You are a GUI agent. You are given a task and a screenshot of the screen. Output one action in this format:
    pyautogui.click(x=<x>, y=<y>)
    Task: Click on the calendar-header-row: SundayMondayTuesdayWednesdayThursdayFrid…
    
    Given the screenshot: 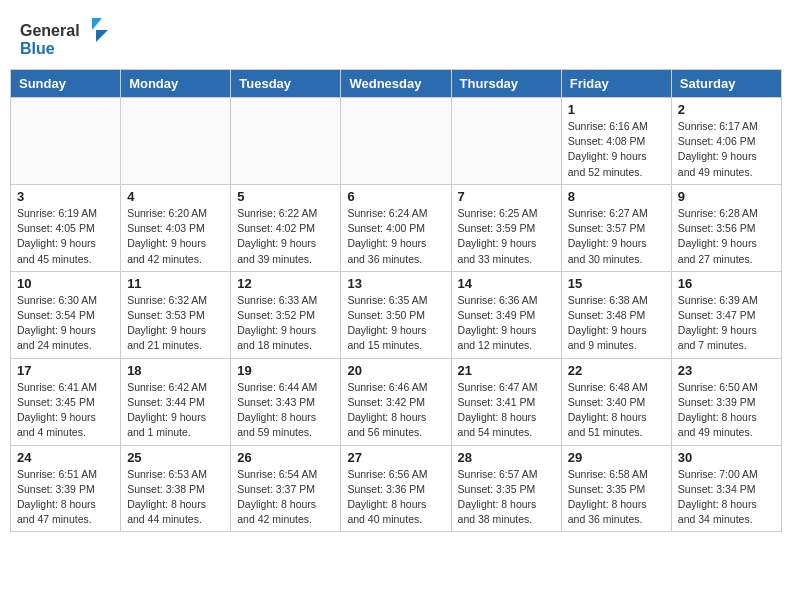 What is the action you would take?
    pyautogui.click(x=396, y=84)
    